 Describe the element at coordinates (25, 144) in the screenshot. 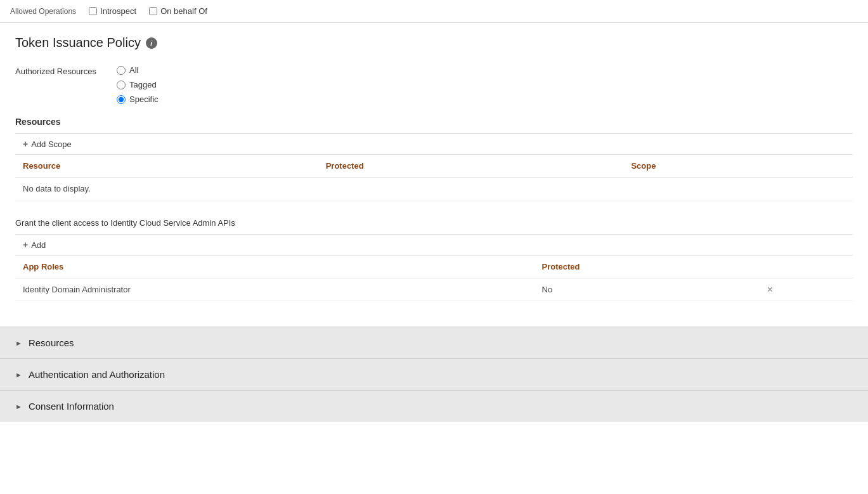

I see `add-scope-plus-icon: +` at that location.